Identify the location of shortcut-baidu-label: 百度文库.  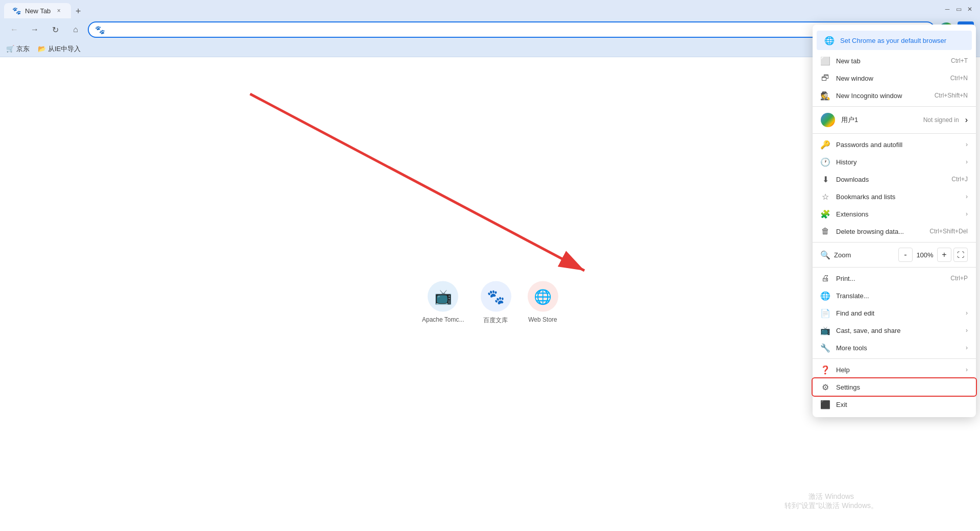
(496, 321).